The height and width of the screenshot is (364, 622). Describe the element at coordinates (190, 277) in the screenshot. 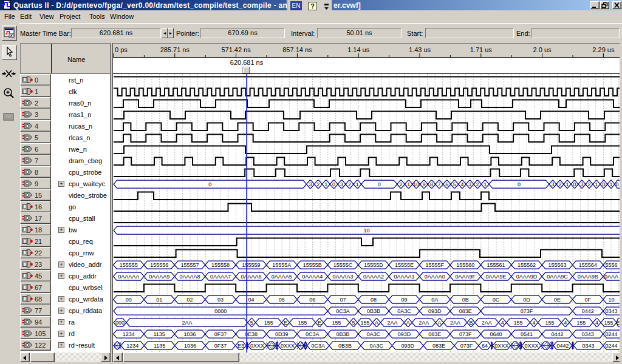

I see `svg-text: 0AAAA8` at that location.